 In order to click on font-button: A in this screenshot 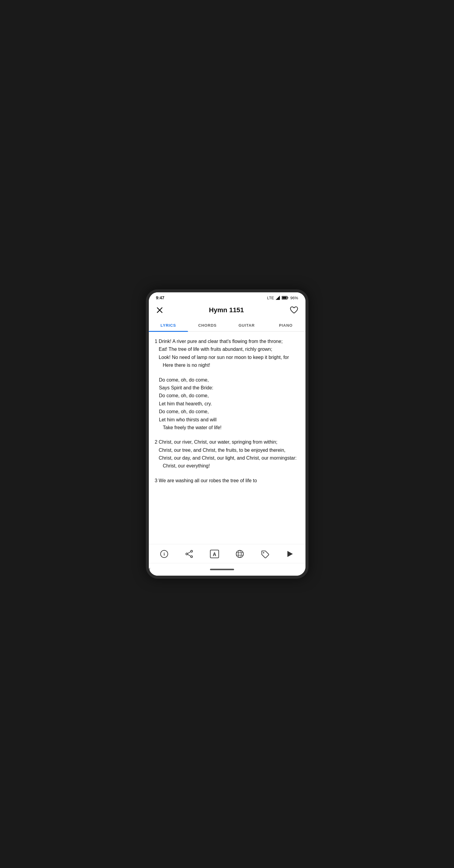, I will do `click(215, 554)`.